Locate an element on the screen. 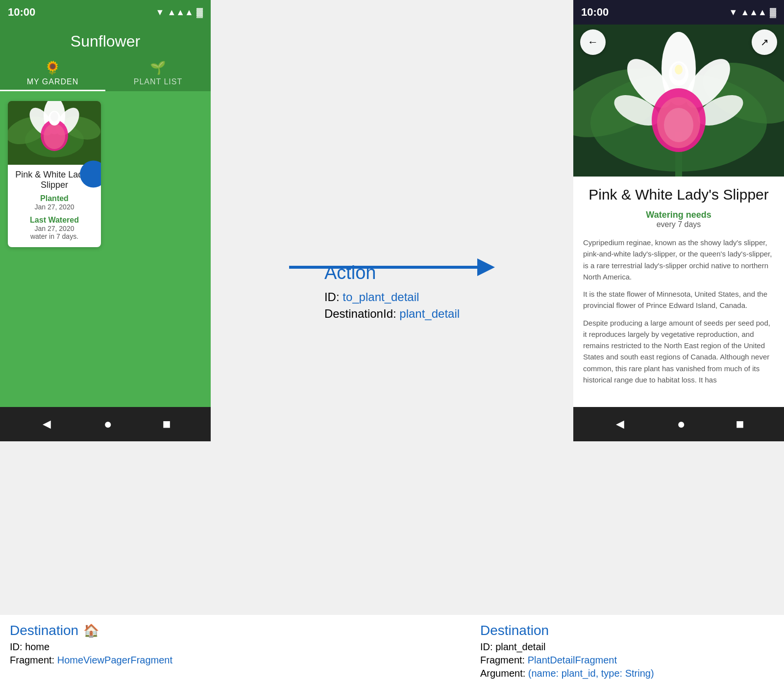 This screenshot has height=686, width=784. plant-list-icon: 🌱 is located at coordinates (158, 68).